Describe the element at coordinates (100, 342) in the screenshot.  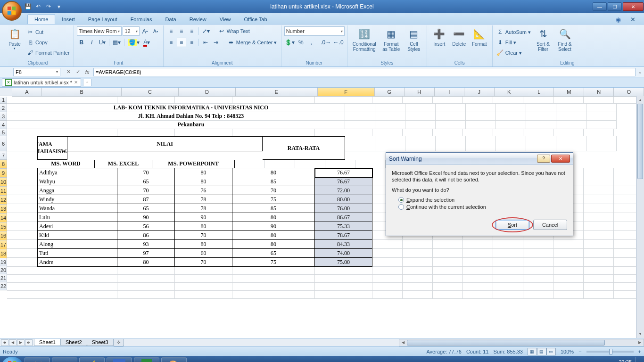
I see `sheet-tab-3: Sheet3` at that location.